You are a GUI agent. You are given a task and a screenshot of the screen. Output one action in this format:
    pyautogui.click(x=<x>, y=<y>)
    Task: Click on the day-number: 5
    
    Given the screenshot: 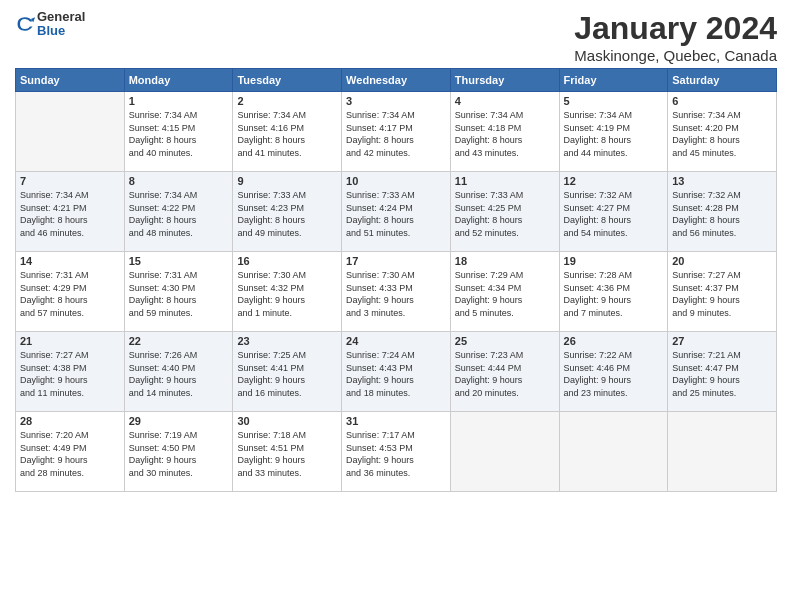 What is the action you would take?
    pyautogui.click(x=614, y=101)
    